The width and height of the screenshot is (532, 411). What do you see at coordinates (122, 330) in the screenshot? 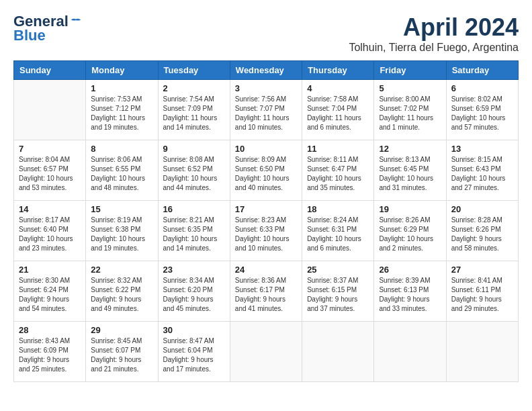
I see `day-number: 29` at bounding box center [122, 330].